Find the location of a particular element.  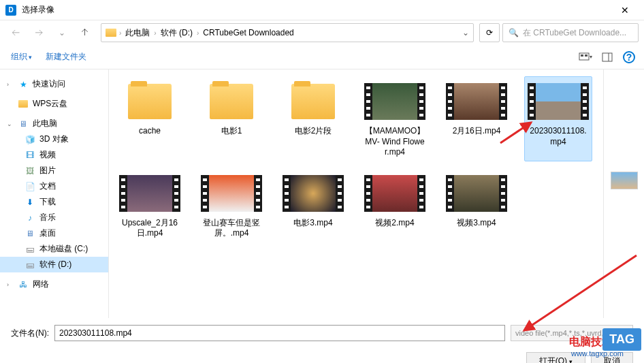

filename-label: 文件名(N): is located at coordinates (30, 334).